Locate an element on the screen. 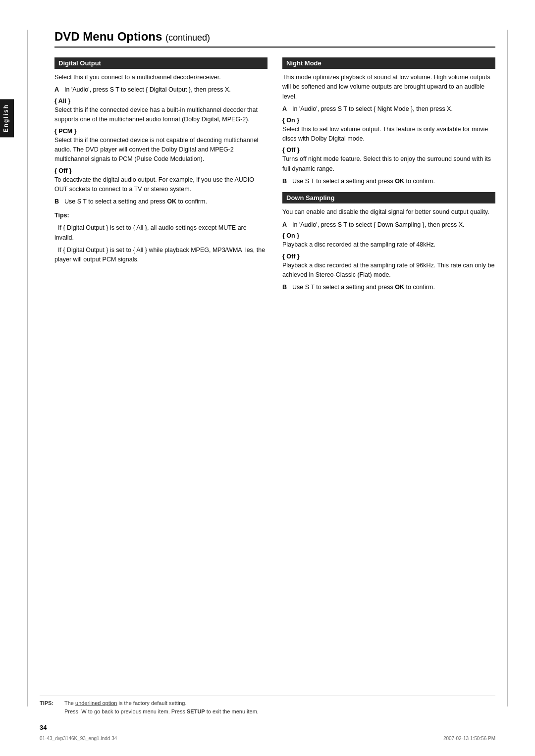 The height and width of the screenshot is (756, 535). night-on-text: Select this to set low volume output. Th… is located at coordinates (389, 135).